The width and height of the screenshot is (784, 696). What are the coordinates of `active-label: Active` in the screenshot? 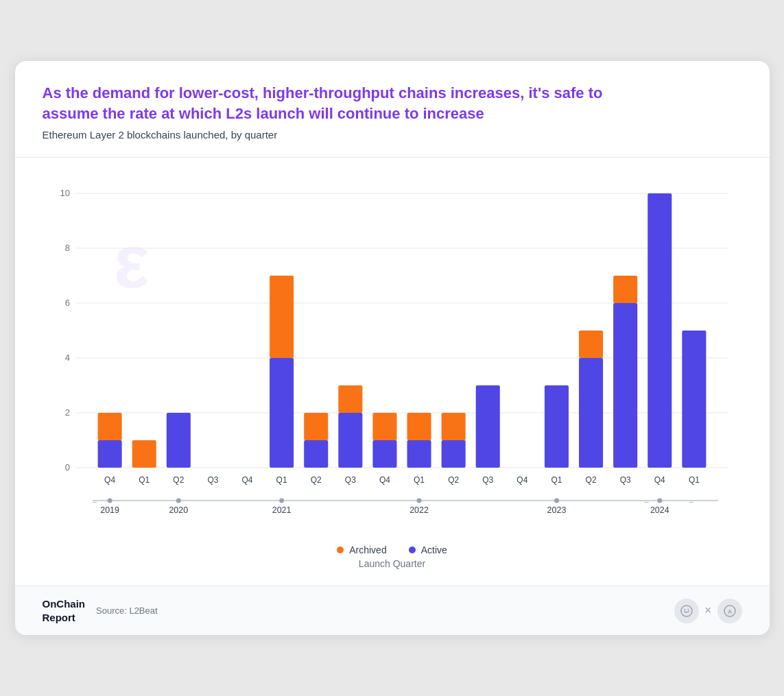 It's located at (434, 550).